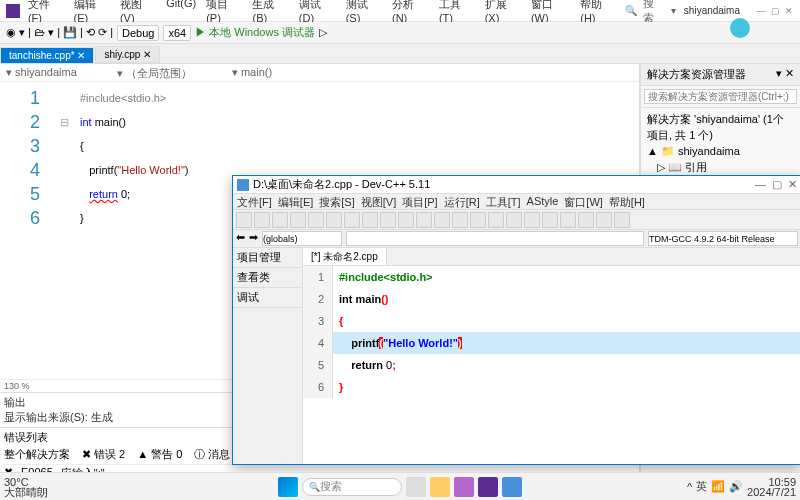  What do you see at coordinates (740, 28) in the screenshot?
I see `user-avatar` at bounding box center [740, 28].